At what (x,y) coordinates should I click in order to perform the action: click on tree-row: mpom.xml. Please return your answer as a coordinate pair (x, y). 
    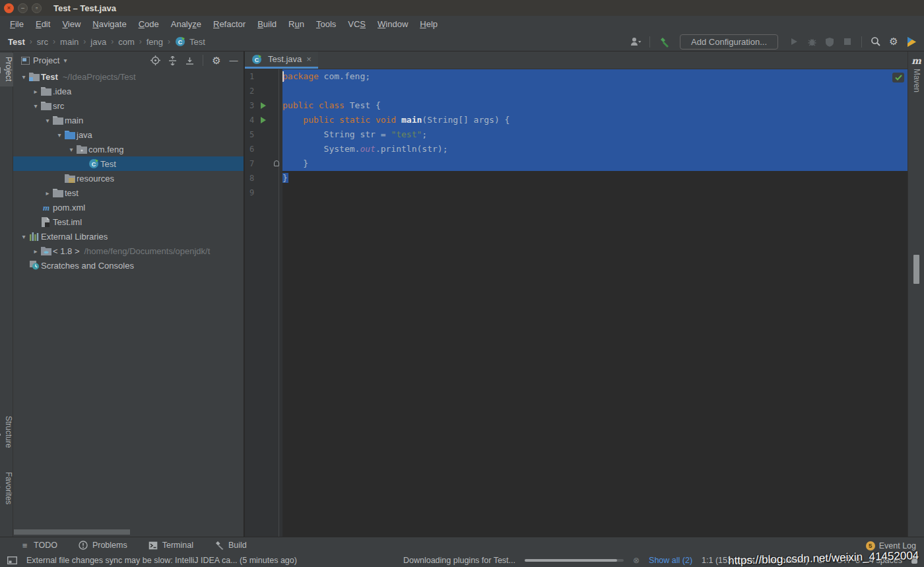
    Looking at the image, I should click on (128, 207).